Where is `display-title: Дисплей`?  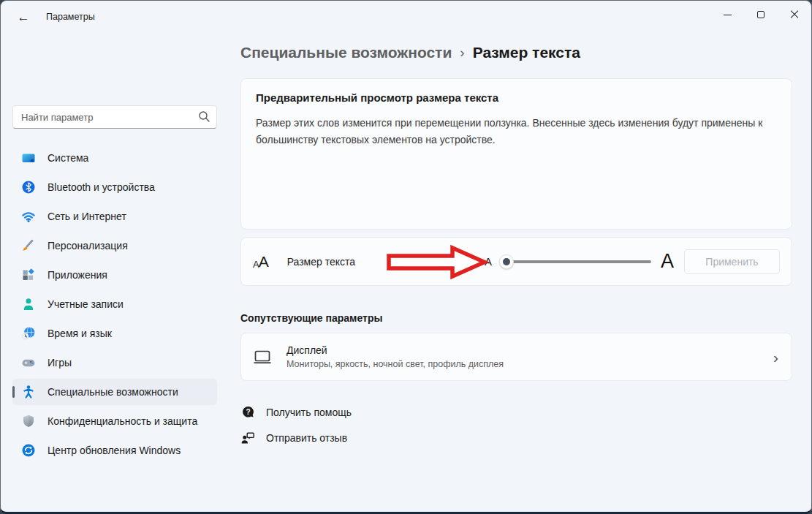
display-title: Дисплей is located at coordinates (395, 350).